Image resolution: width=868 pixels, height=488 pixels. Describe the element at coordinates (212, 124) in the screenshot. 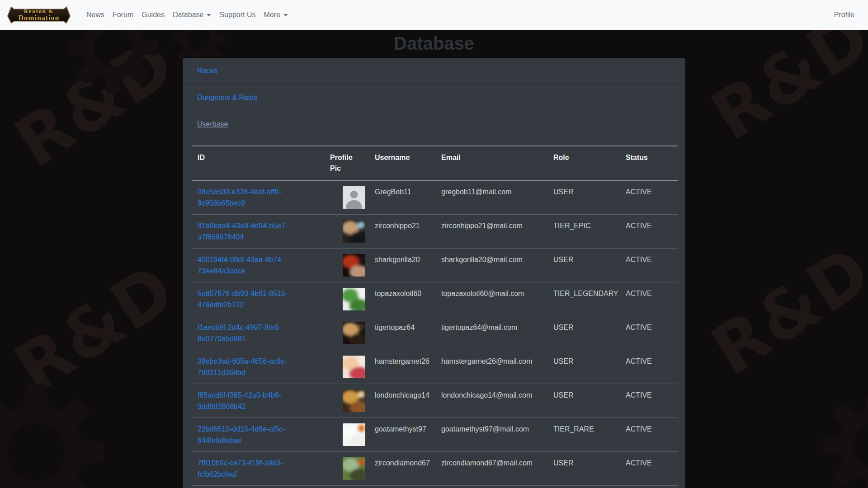

I see `section-link-userbase: Userbase` at that location.